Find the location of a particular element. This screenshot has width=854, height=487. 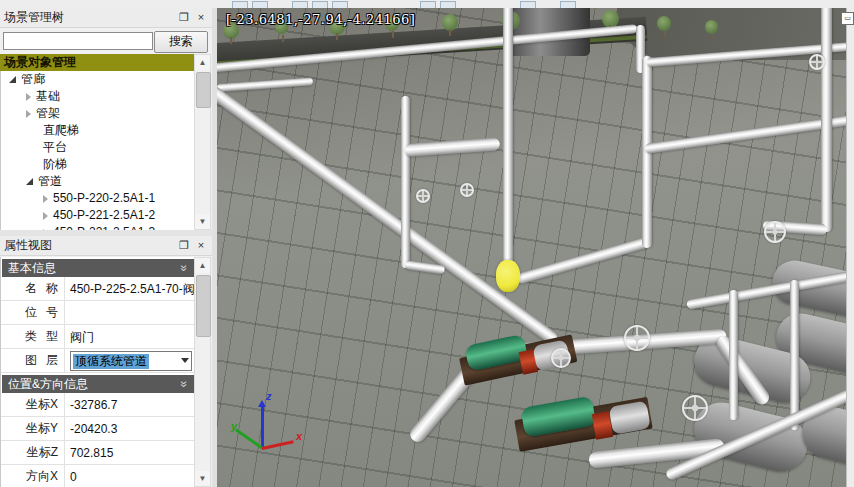

tree-item-label: 管架 is located at coordinates (48, 114).